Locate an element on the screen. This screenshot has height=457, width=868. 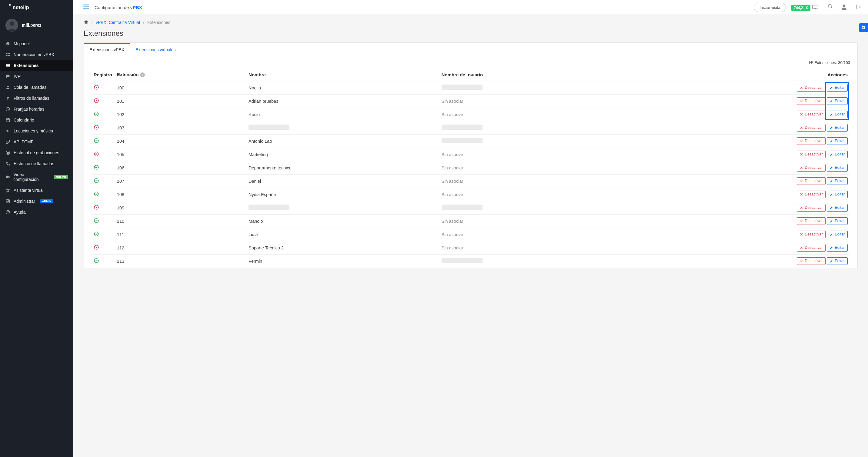
status-fail-icon is located at coordinates (96, 100).